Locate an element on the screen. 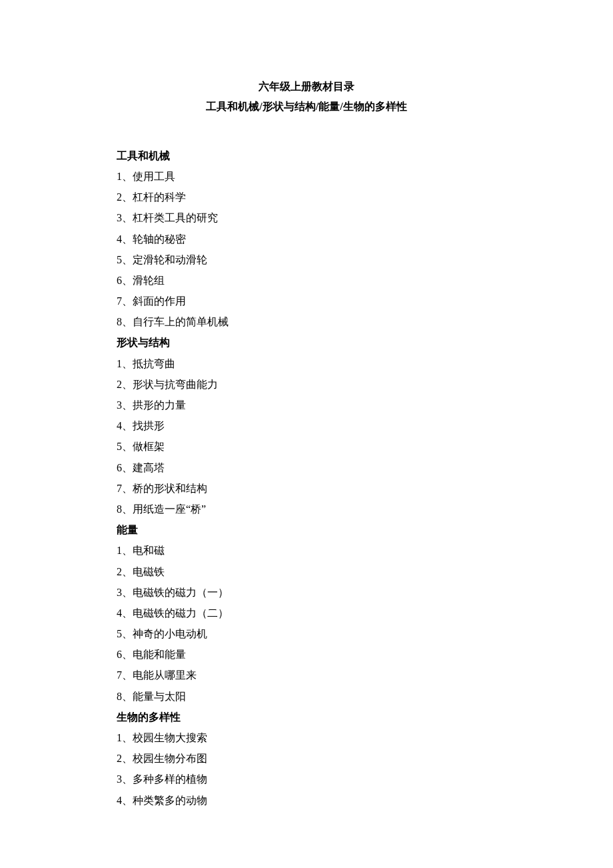 This screenshot has width=613, height=868. toc-item: 1、校园生物大搜索 is located at coordinates (306, 737).